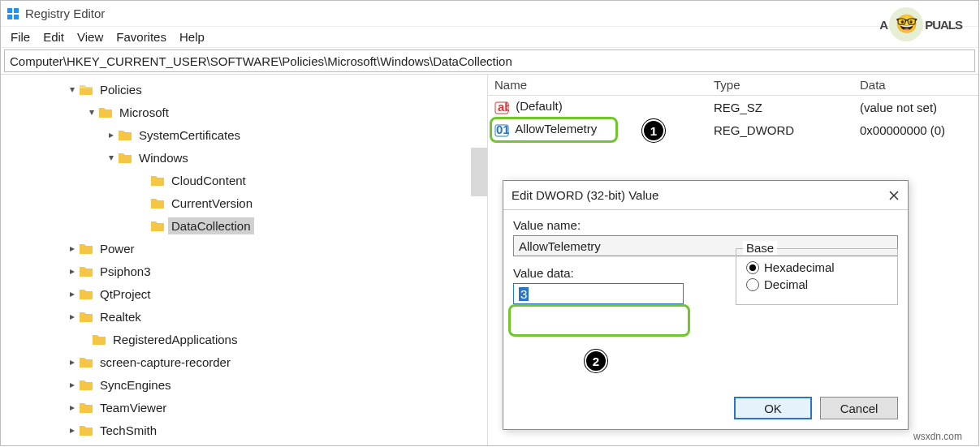 The image size is (980, 447). Describe the element at coordinates (753, 285) in the screenshot. I see `radio-icon` at that location.